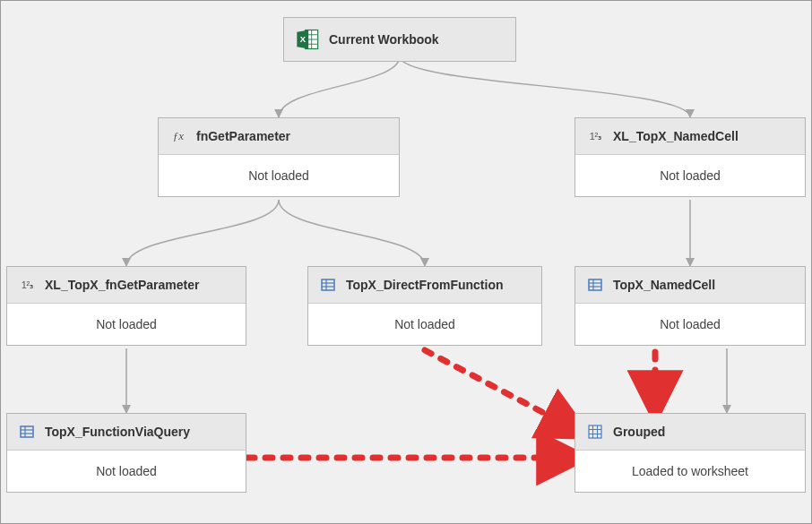  Describe the element at coordinates (676, 136) in the screenshot. I see `node-title: XL_TopX_NamedCell` at that location.